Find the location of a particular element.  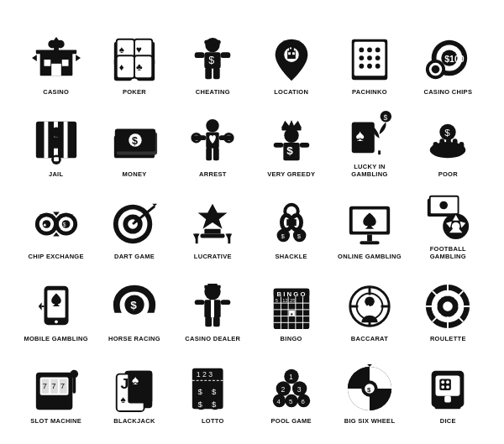

svg-text: 1 2 3 is located at coordinates (205, 374).